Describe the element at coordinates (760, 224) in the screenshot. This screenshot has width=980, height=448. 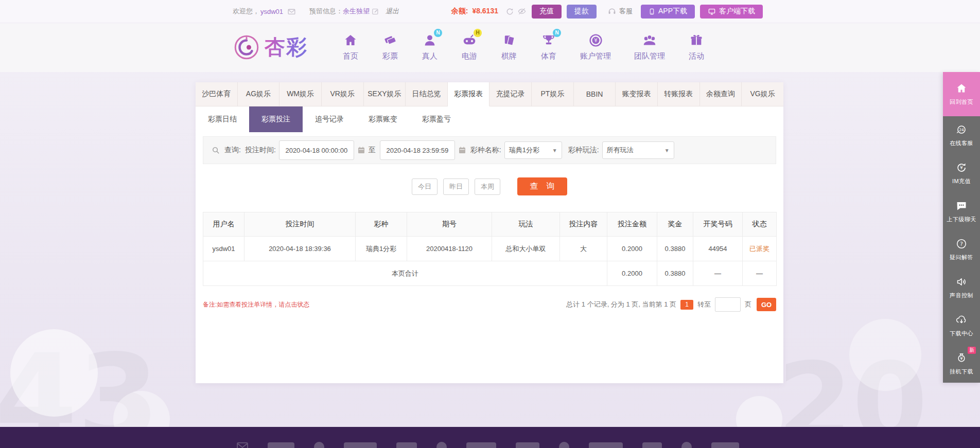
I see `col-status: 状态` at that location.